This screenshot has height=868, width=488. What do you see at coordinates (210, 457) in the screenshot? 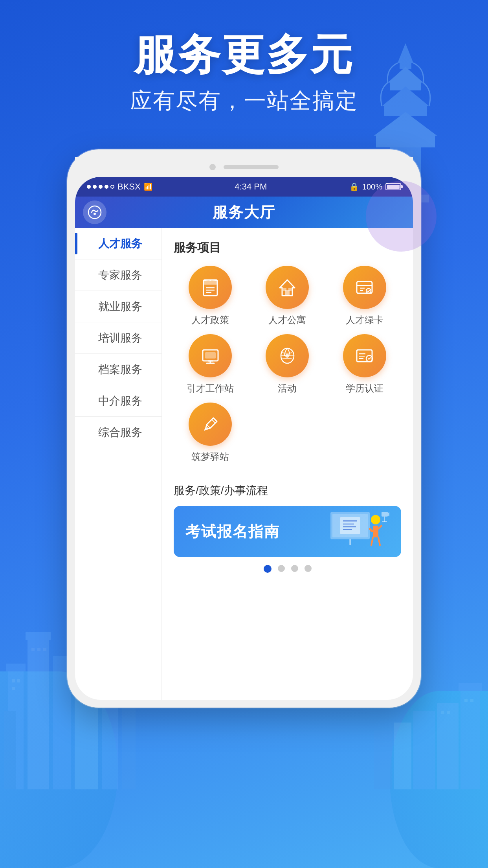
I see `dream-station-label: 筑梦驿站` at bounding box center [210, 457].